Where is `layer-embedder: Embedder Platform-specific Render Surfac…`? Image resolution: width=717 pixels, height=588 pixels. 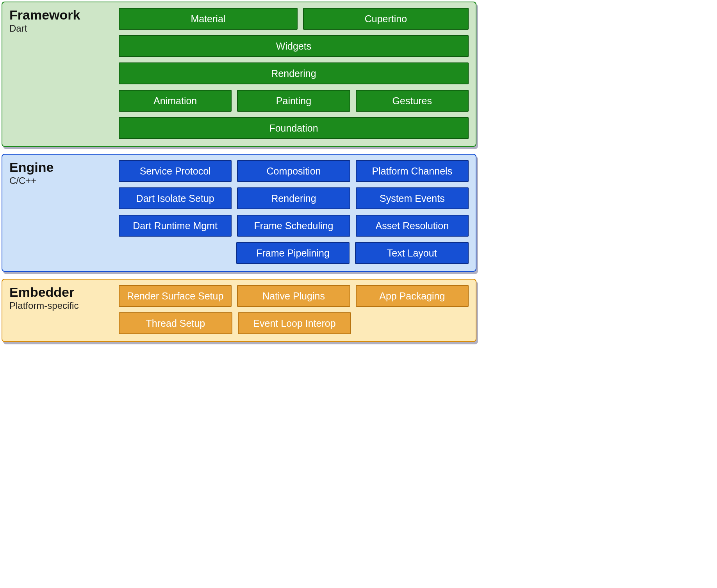 layer-embedder: Embedder Platform-specific Render Surfac… is located at coordinates (239, 310).